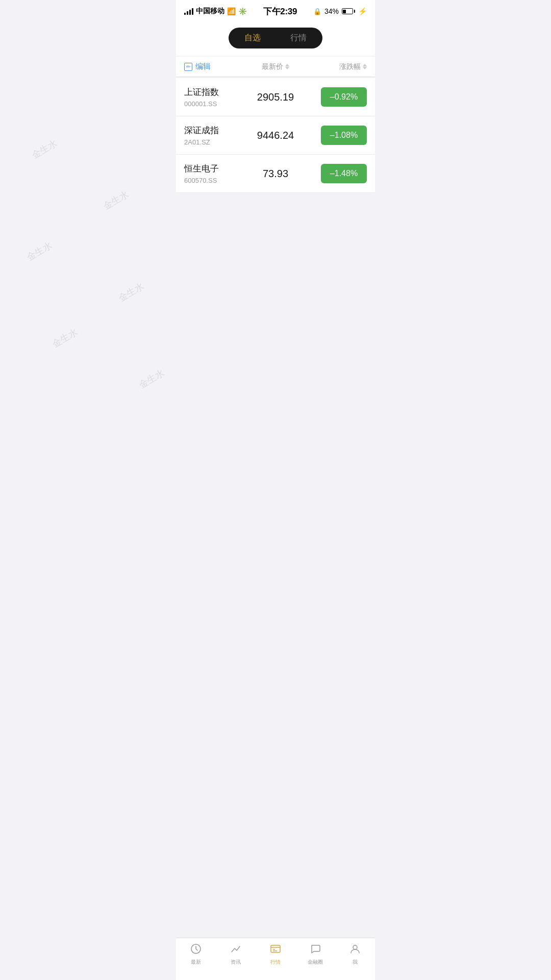 The width and height of the screenshot is (551, 980). What do you see at coordinates (317, 11) in the screenshot?
I see `lock-icon: 🔒` at bounding box center [317, 11].